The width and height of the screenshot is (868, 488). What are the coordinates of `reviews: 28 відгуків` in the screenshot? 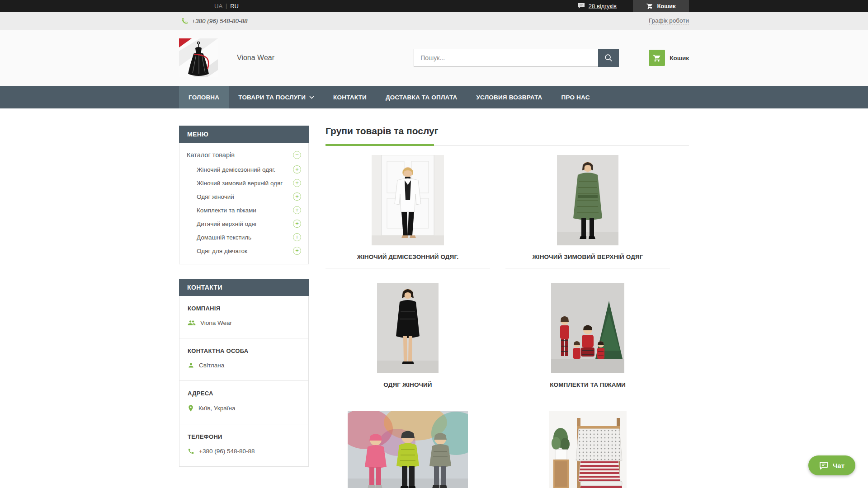 It's located at (597, 6).